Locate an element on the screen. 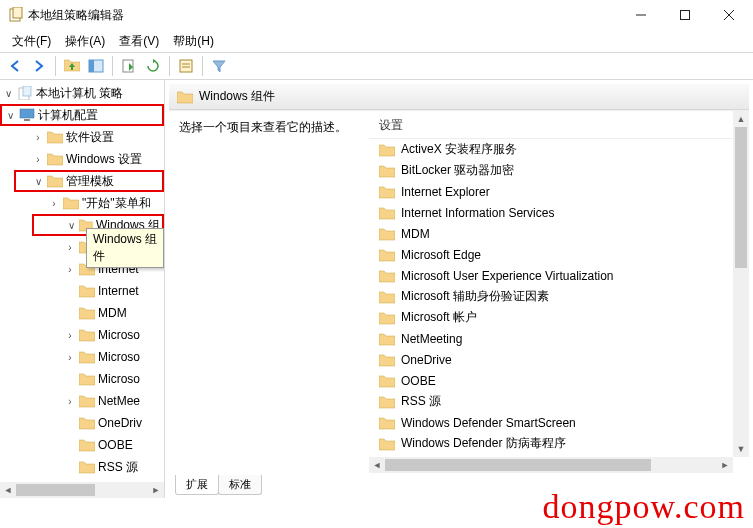 The width and height of the screenshot is (753, 528). list-item-label: Microsoft User Experience Virtualization is located at coordinates (508, 276).